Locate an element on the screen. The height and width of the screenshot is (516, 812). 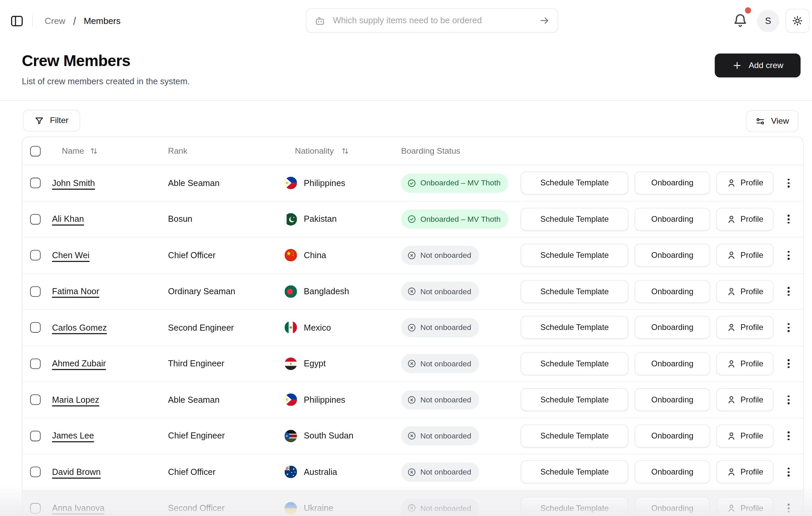
ai-search-bar is located at coordinates (432, 21).